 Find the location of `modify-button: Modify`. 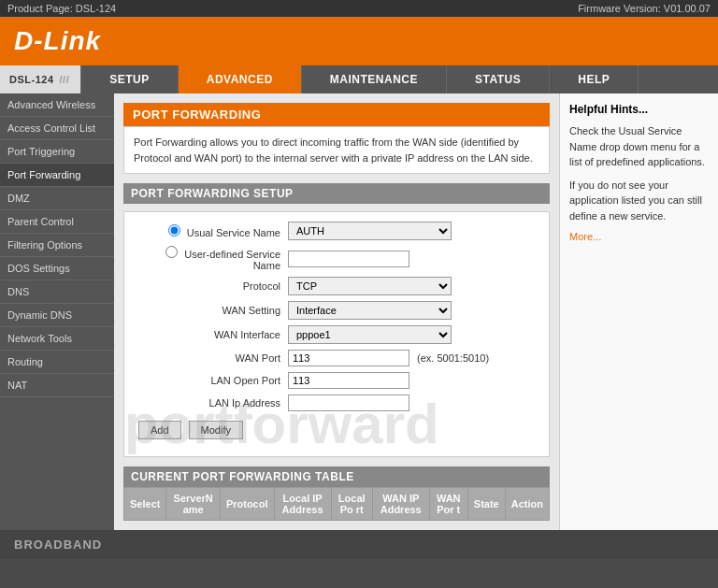

modify-button: Modify is located at coordinates (216, 430).